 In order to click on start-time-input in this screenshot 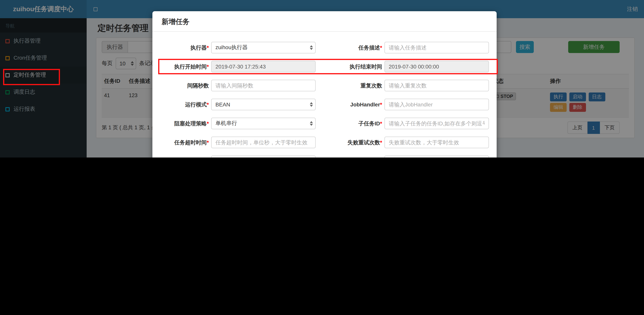, I will do `click(264, 67)`.